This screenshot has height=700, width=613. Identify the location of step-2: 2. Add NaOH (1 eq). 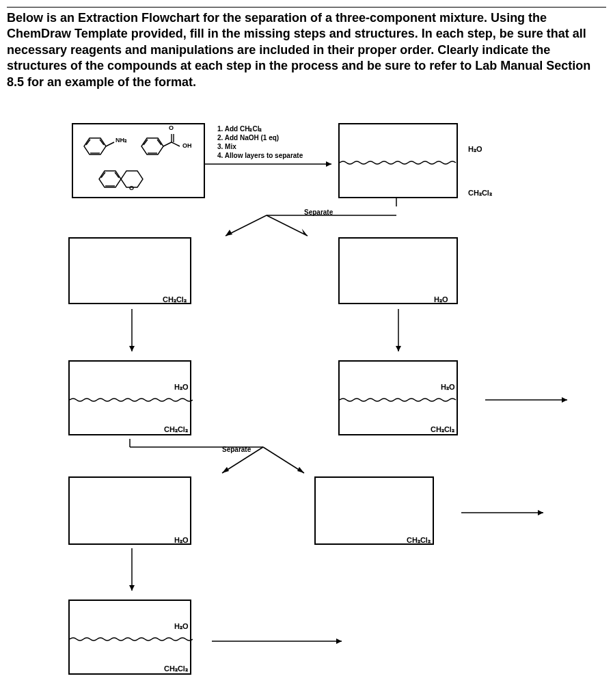
(260, 138).